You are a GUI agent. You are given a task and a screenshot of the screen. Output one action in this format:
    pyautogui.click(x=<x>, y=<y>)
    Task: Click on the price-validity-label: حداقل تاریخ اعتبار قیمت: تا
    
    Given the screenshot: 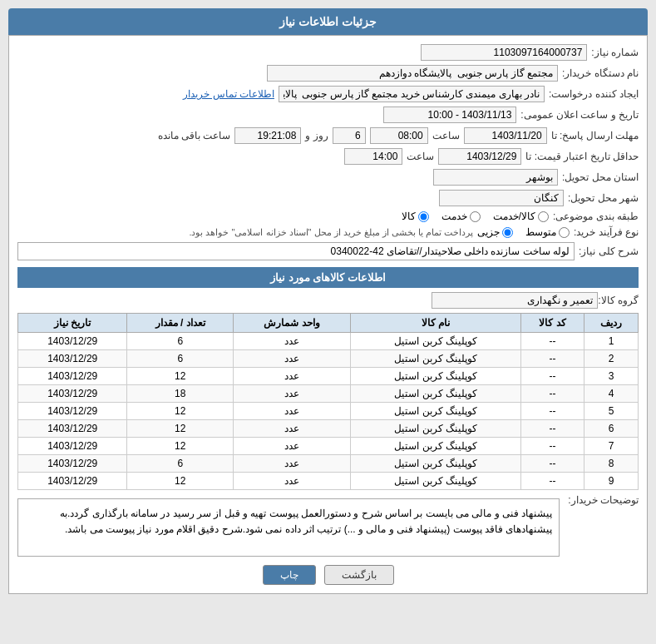 What is the action you would take?
    pyautogui.click(x=582, y=156)
    